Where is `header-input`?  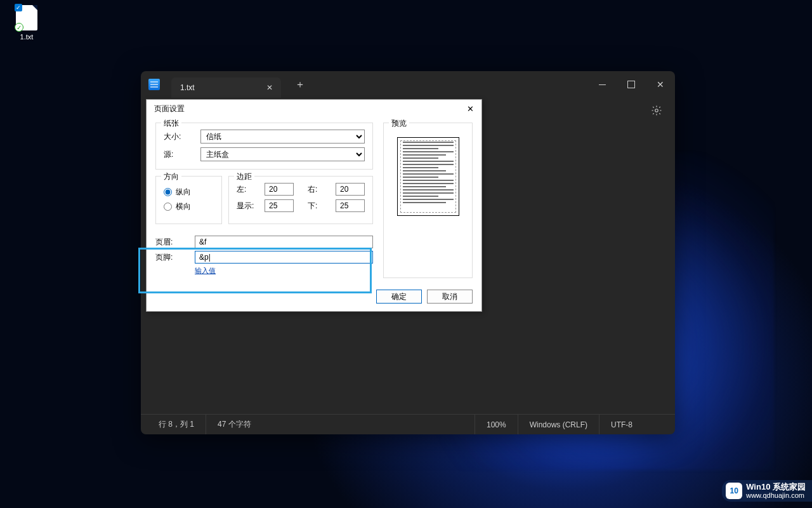 header-input is located at coordinates (284, 242).